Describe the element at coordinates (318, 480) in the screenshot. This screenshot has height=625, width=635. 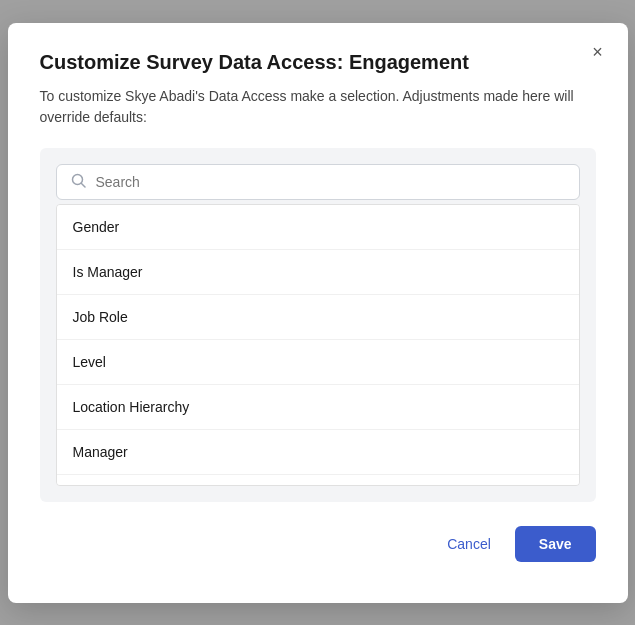
I see `list-item: Manager Email` at that location.